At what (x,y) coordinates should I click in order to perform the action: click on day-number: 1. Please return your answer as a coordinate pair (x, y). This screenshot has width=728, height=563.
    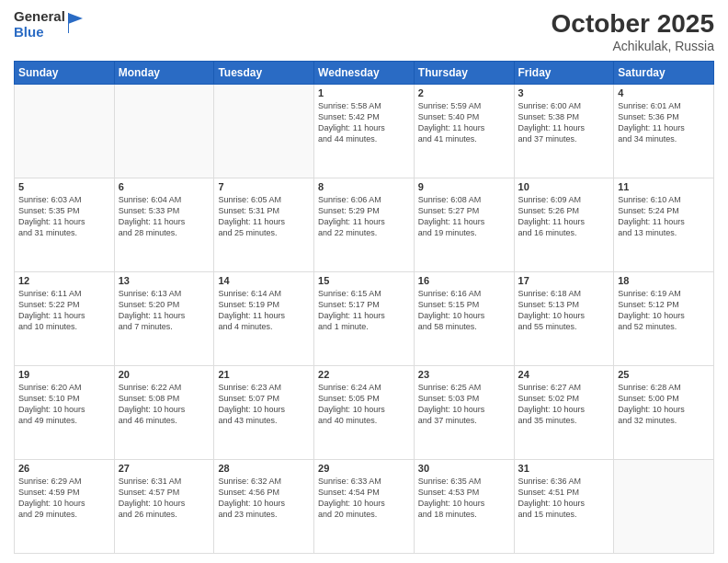
    Looking at the image, I should click on (364, 93).